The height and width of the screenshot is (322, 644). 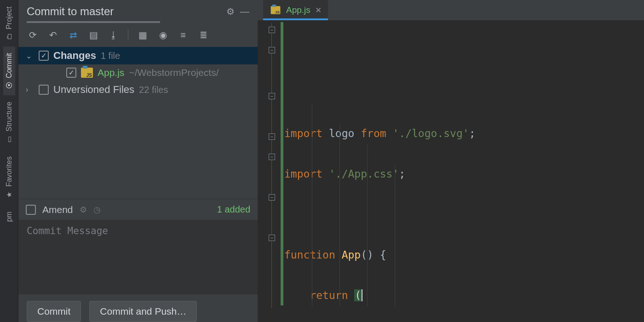 What do you see at coordinates (183, 35) in the screenshot?
I see `expand-icon: ≡` at bounding box center [183, 35].